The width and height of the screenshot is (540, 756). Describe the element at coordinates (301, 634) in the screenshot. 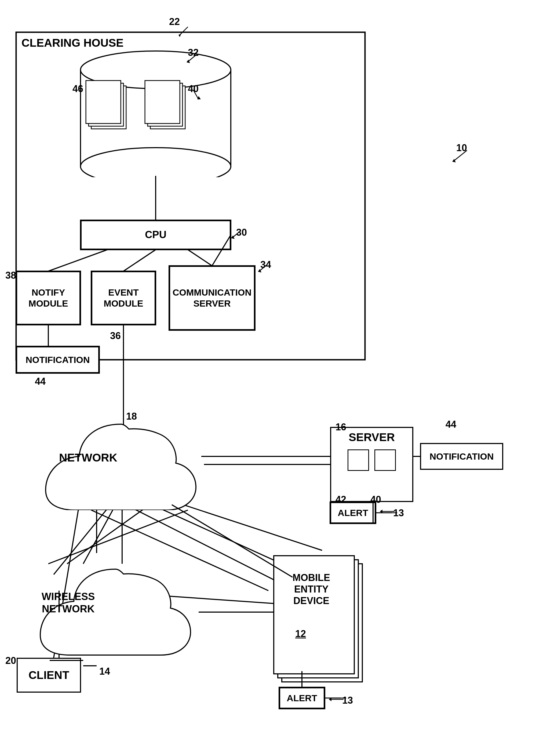

I see `ref-12: 12` at that location.